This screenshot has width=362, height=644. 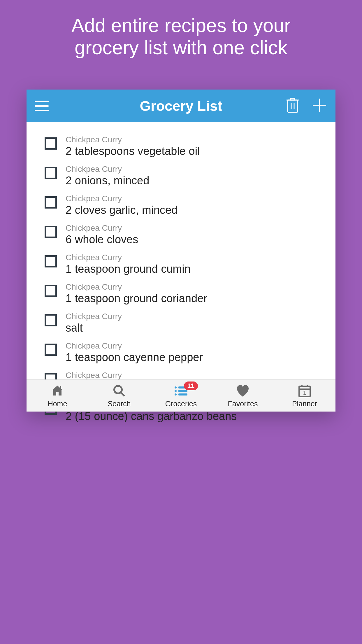 I want to click on item-name: salt, so click(x=196, y=328).